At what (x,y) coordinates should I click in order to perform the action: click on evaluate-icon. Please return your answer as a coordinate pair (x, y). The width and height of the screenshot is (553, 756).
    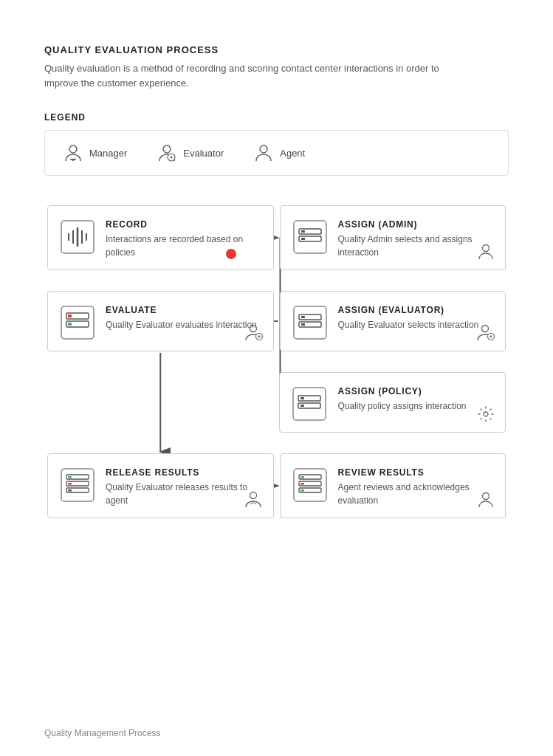
    Looking at the image, I should click on (78, 323).